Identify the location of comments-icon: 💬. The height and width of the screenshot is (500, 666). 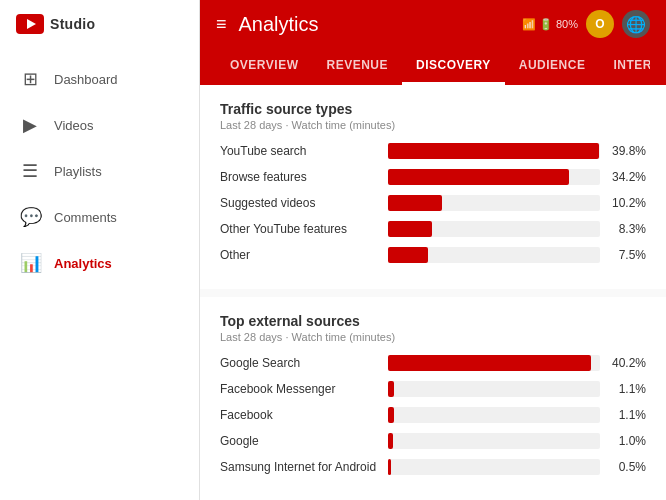
(30, 217).